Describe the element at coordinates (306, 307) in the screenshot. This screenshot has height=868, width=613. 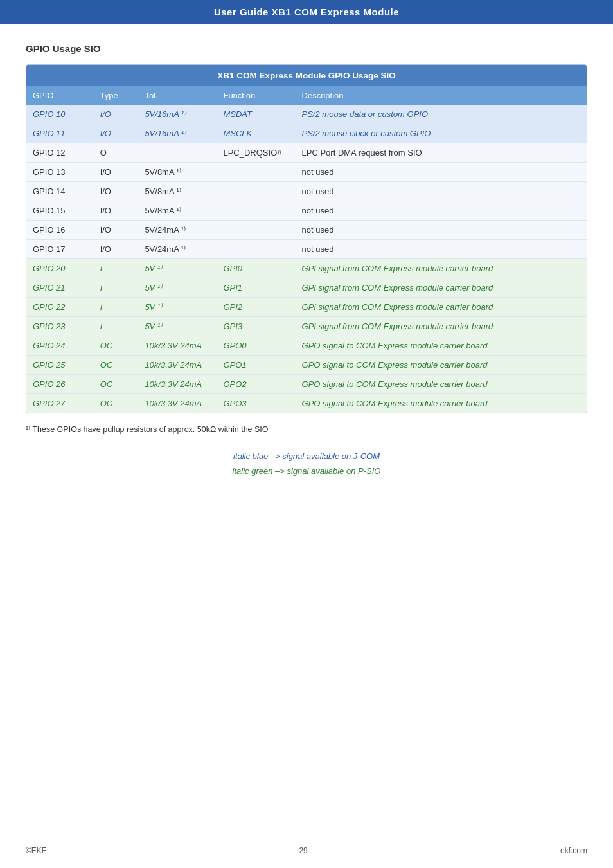
I see `table-row: GPIO 22I5V ¹⁾GPI2GPI signal from COM Exp…` at that location.